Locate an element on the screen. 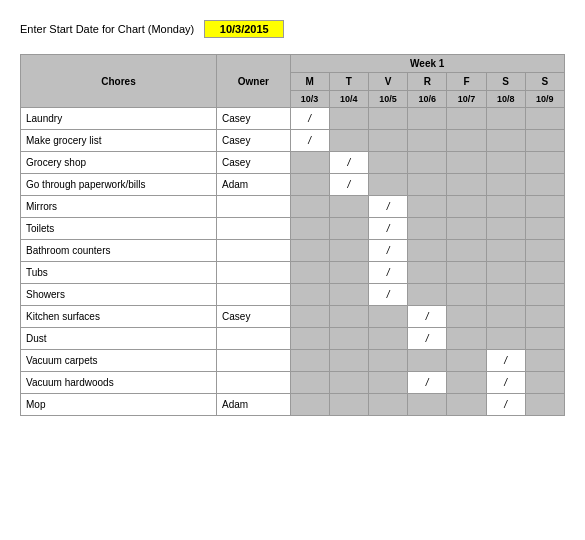 The image size is (585, 540). cell-3-1: / is located at coordinates (348, 185).